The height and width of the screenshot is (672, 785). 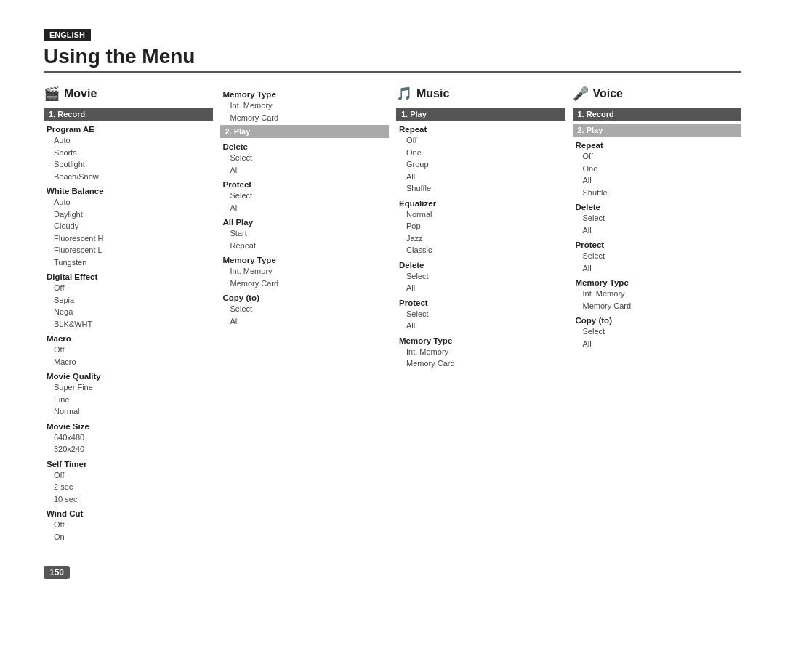 I want to click on menu-item-label-voice-1-0: Repeat, so click(x=657, y=145).